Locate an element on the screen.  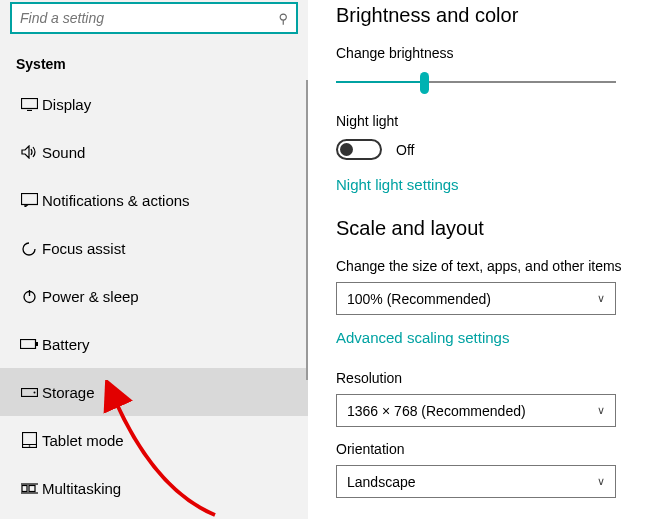
sidebar-scrollbar is located at coordinates (307, 230).